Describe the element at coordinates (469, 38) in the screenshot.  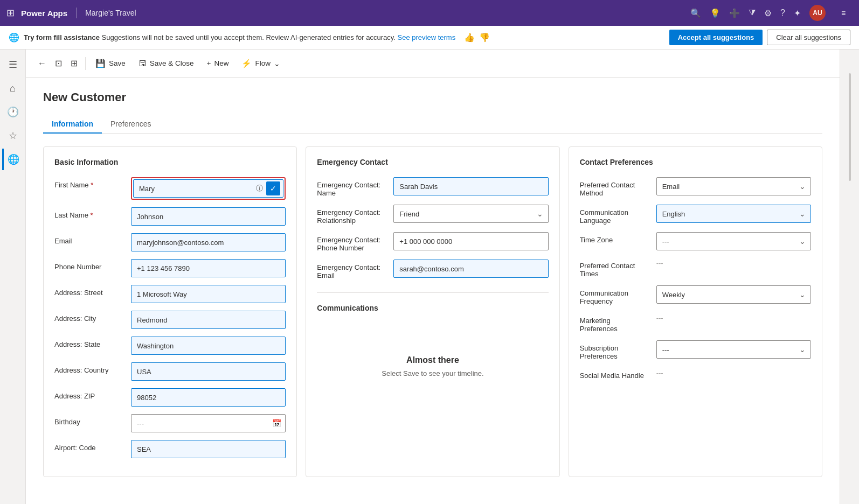
I see `thumbs-up-button: 👍` at that location.